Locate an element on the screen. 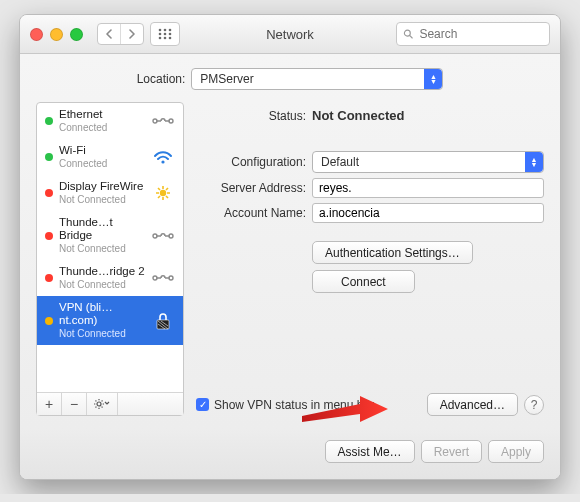  wifi-icon is located at coordinates (163, 157).